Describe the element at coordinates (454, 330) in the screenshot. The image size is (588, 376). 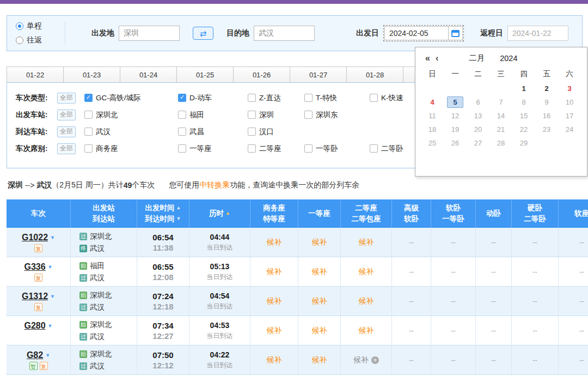
I see `seat-cell-soft: --` at that location.